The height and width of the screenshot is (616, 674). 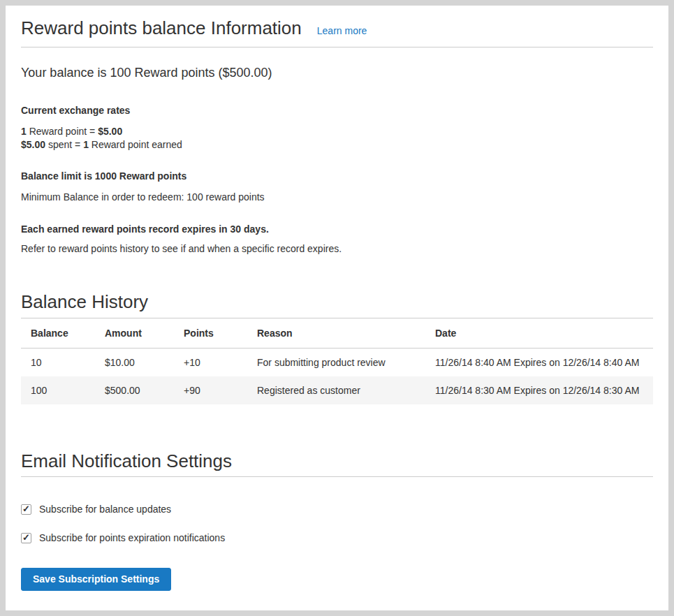 I want to click on save-subscription-button: Save Subscription Settings, so click(x=96, y=580).